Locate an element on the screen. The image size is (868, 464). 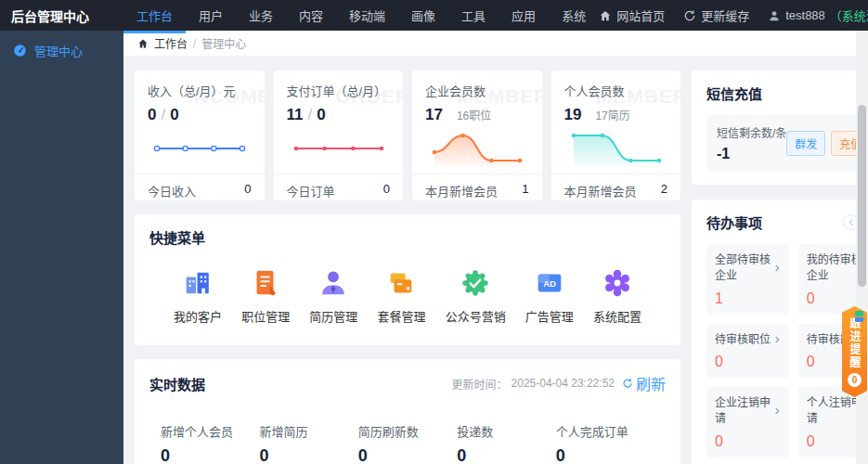
buildings-icon is located at coordinates (198, 283).